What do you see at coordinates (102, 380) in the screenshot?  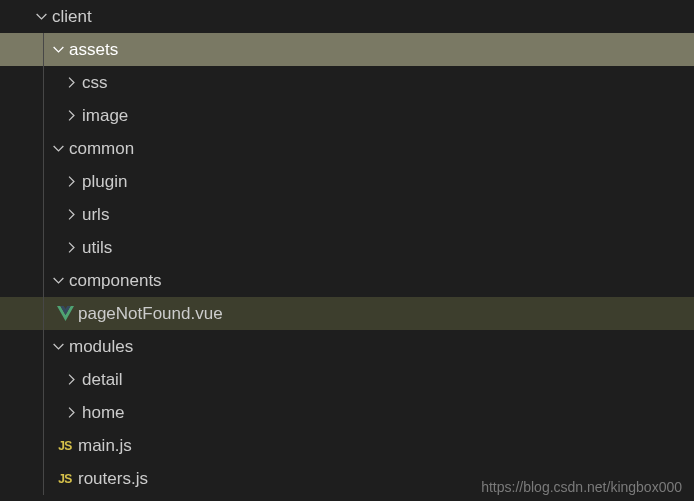 I see `folder-label: detail` at bounding box center [102, 380].